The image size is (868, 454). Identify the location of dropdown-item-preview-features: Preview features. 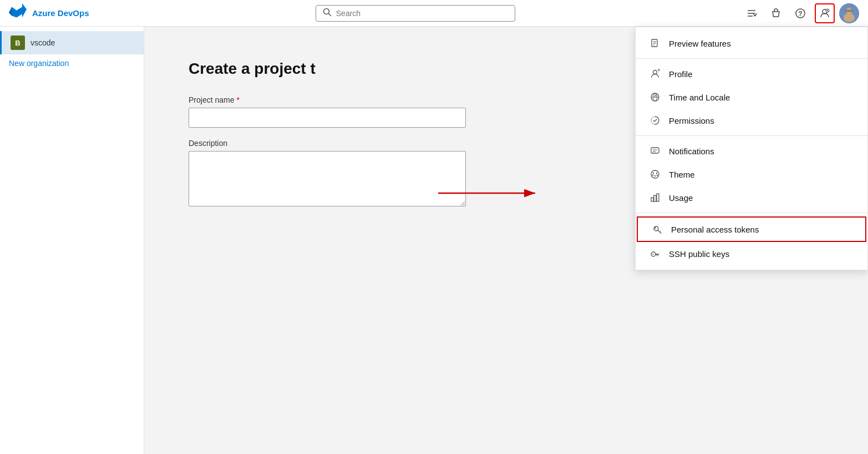
(752, 43).